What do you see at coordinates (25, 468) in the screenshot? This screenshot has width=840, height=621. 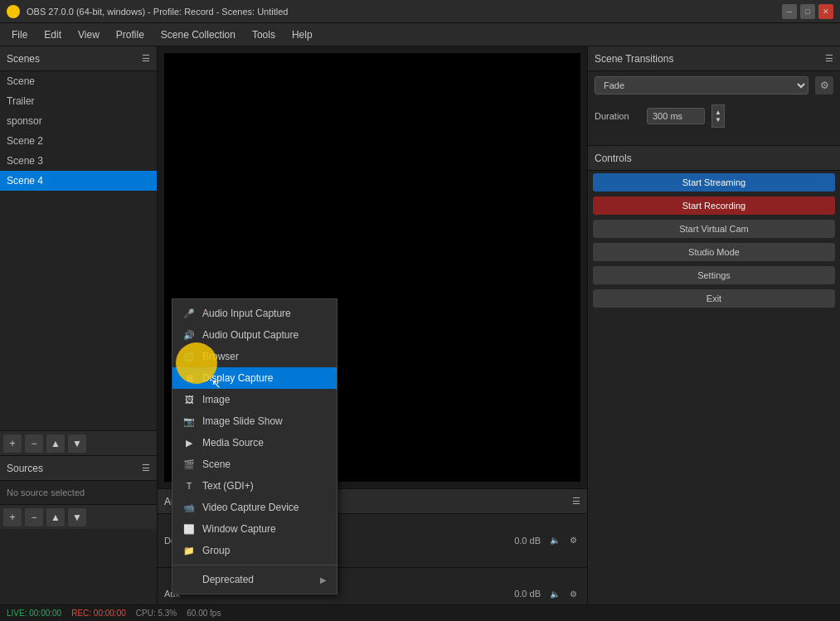 I see `sources-title: Sources` at bounding box center [25, 468].